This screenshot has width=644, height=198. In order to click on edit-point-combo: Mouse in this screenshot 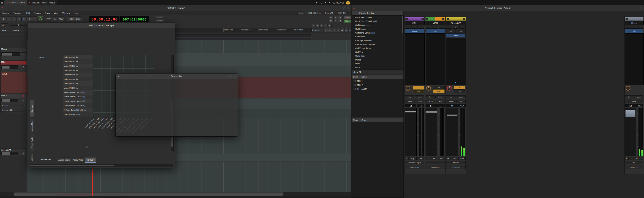, I will do `click(18, 30)`.